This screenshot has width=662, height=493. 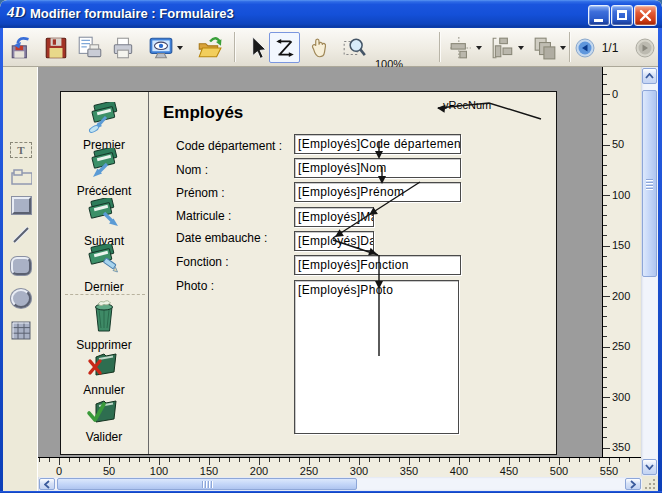 What do you see at coordinates (378, 192) in the screenshot?
I see `field-prenom: [Employés]Prénom` at bounding box center [378, 192].